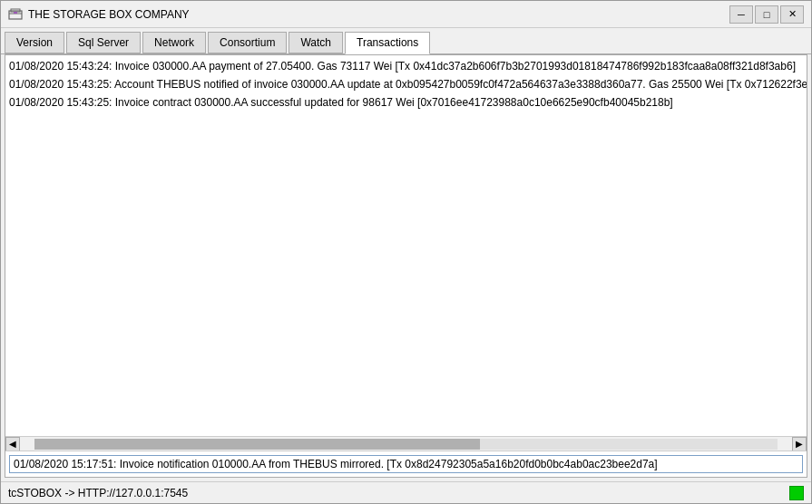 This screenshot has width=812, height=504. Describe the element at coordinates (387, 44) in the screenshot. I see `tab-transactions: Transactions` at that location.